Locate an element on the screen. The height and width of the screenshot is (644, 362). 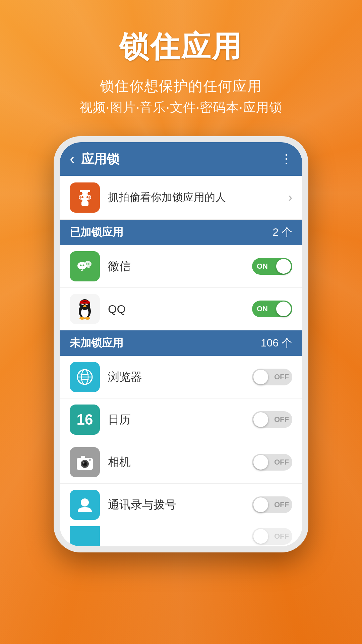
header-subtitle2: 视频·图片·音乐·文件·密码本·应用锁 is located at coordinates (181, 107).